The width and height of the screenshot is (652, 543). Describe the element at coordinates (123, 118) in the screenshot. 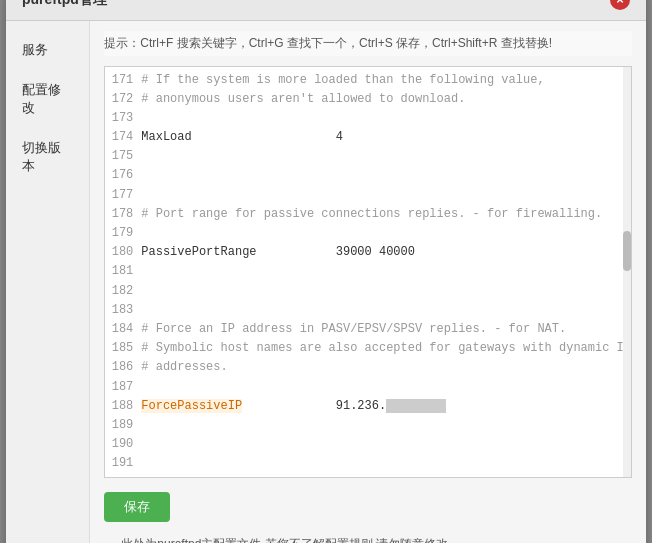

I see `line-number: 173` at that location.